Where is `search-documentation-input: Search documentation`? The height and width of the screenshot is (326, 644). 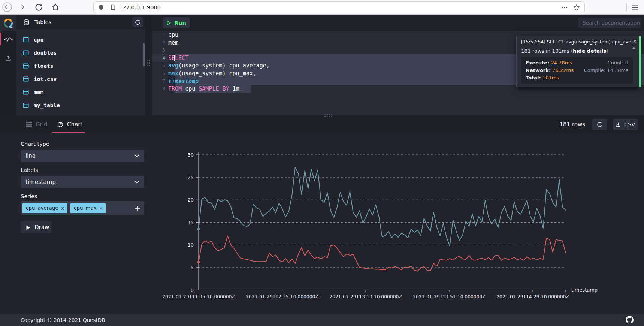 search-documentation-input: Search documentation is located at coordinates (610, 23).